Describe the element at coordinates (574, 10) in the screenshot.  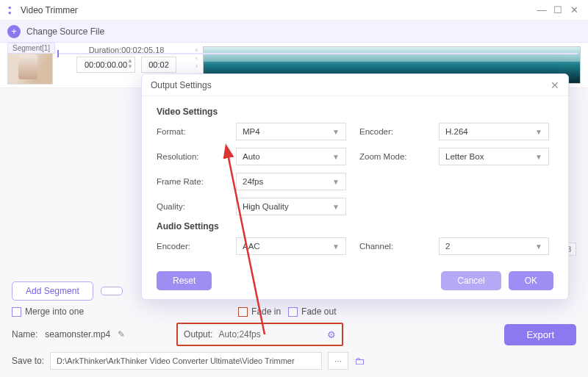
I see `close-window-button: ✕` at that location.